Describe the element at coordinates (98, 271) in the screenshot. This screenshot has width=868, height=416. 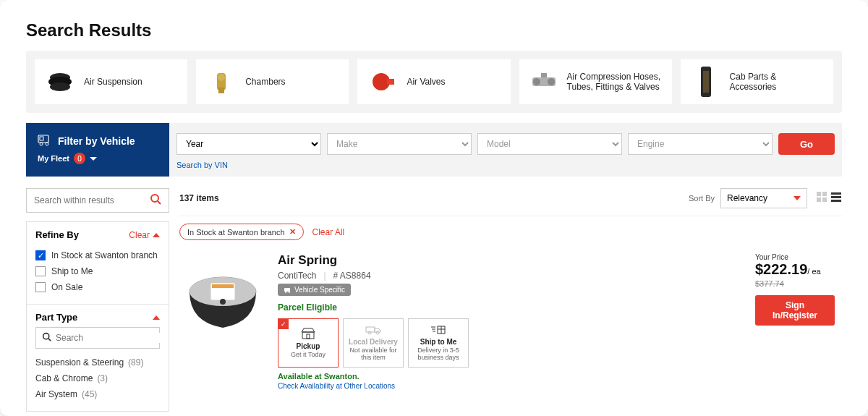
I see `filter-ship-to-me: Ship to Me` at that location.